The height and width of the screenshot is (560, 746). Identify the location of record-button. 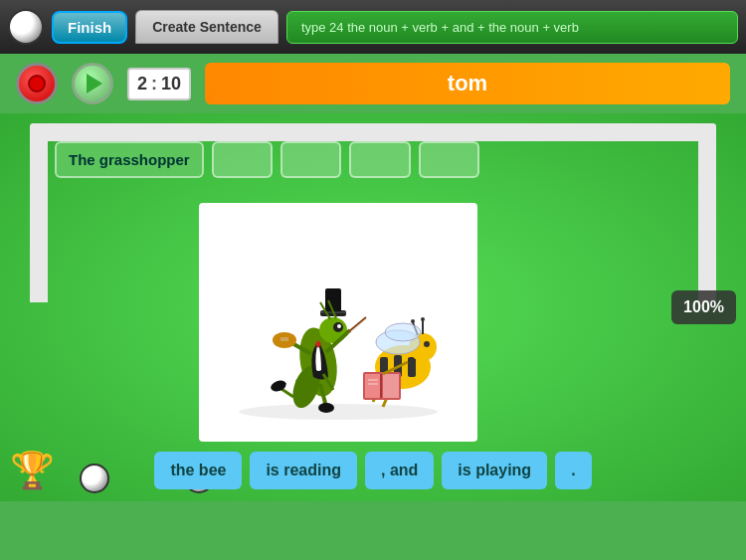
(37, 84).